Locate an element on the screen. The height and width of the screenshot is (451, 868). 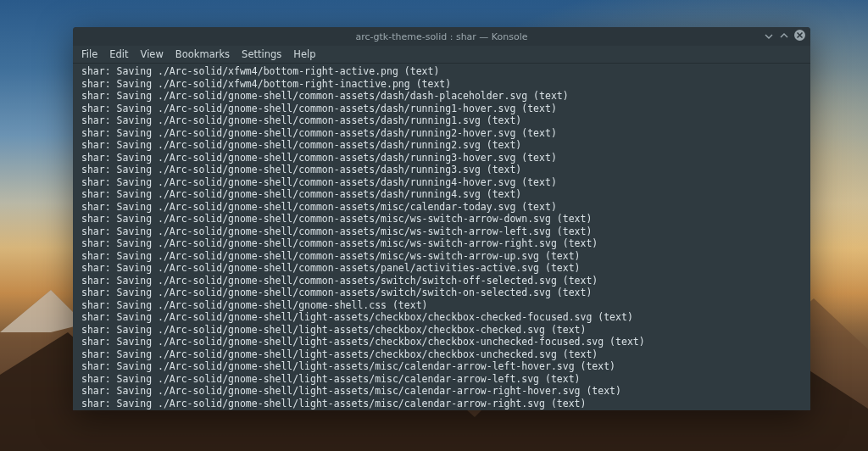
window-title: arc-gtk-theme-solid : shar — Konsole is located at coordinates (441, 37).